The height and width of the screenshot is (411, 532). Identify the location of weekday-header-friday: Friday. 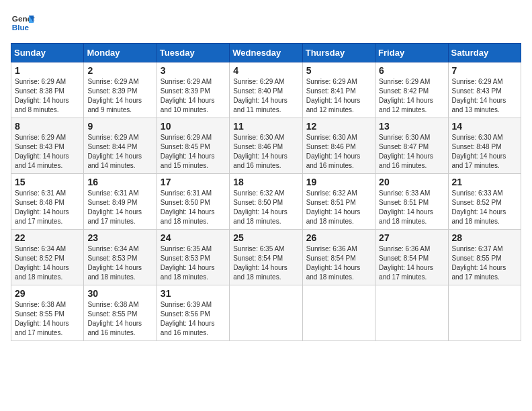
(412, 53).